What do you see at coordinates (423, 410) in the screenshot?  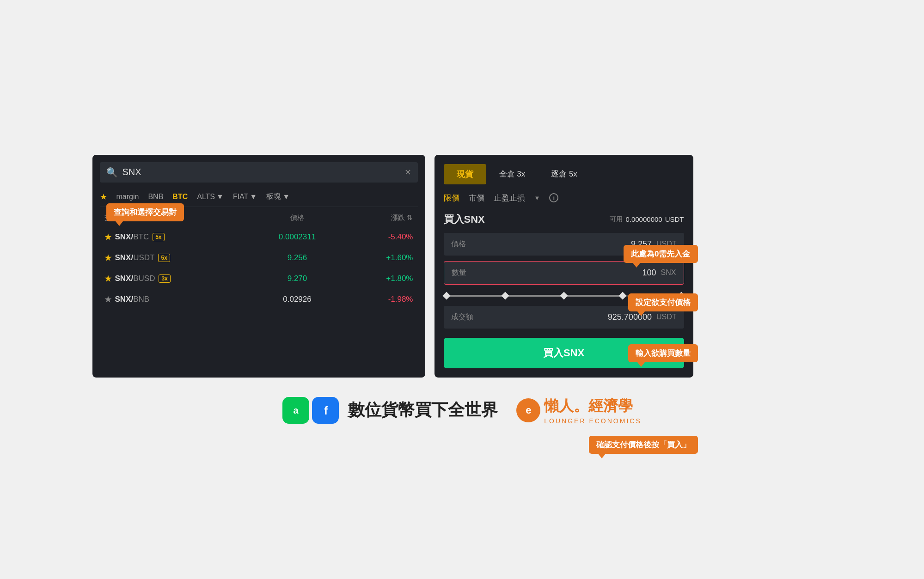 I see `footer-text: 數位貨幣買下全世界` at bounding box center [423, 410].